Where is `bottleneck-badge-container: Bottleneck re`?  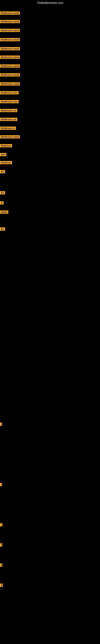
bottleneck-badge-container: Bottleneck re is located at coordinates (8, 128).